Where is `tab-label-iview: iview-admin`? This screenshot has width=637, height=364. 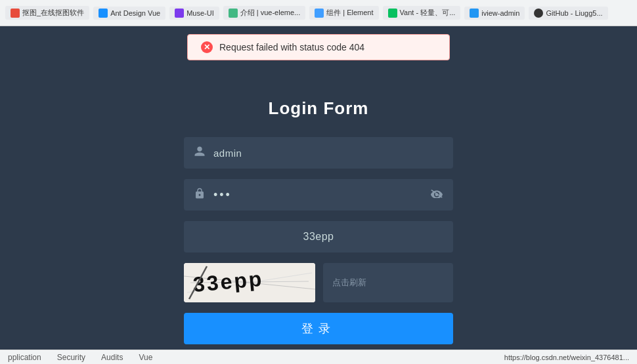 tab-label-iview: iview-admin is located at coordinates (500, 13).